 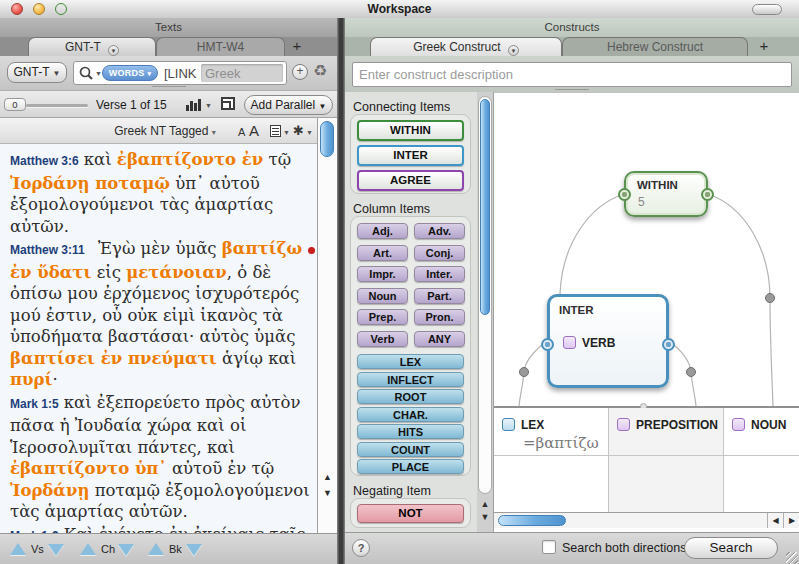 I want to click on palette-root-button: ROOT, so click(x=410, y=396).